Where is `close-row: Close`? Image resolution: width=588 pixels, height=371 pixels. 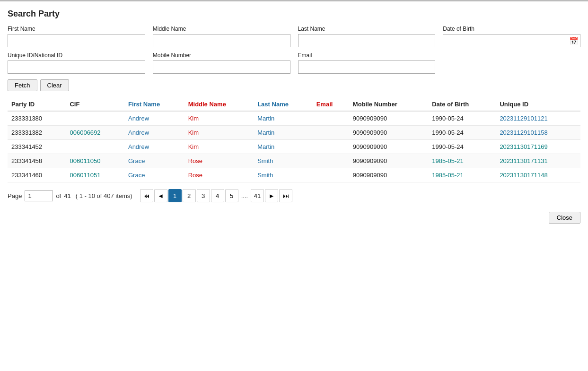
close-row: Close is located at coordinates (294, 217).